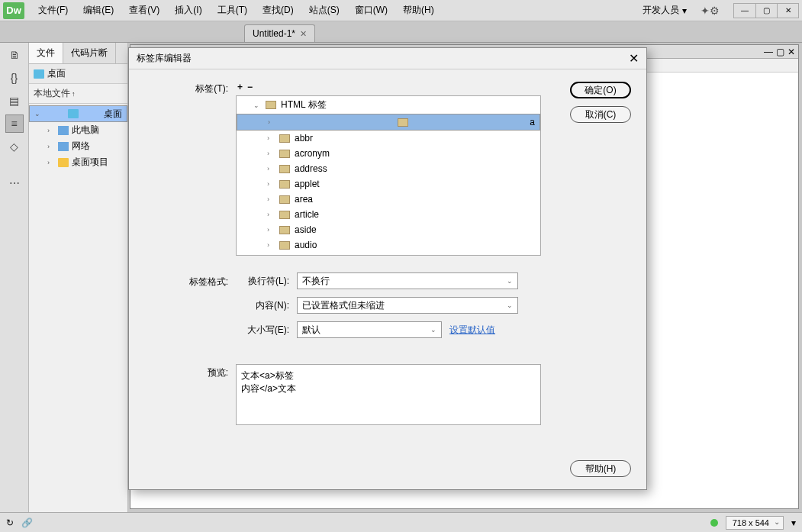  I want to click on close-button: ✕, so click(788, 11).